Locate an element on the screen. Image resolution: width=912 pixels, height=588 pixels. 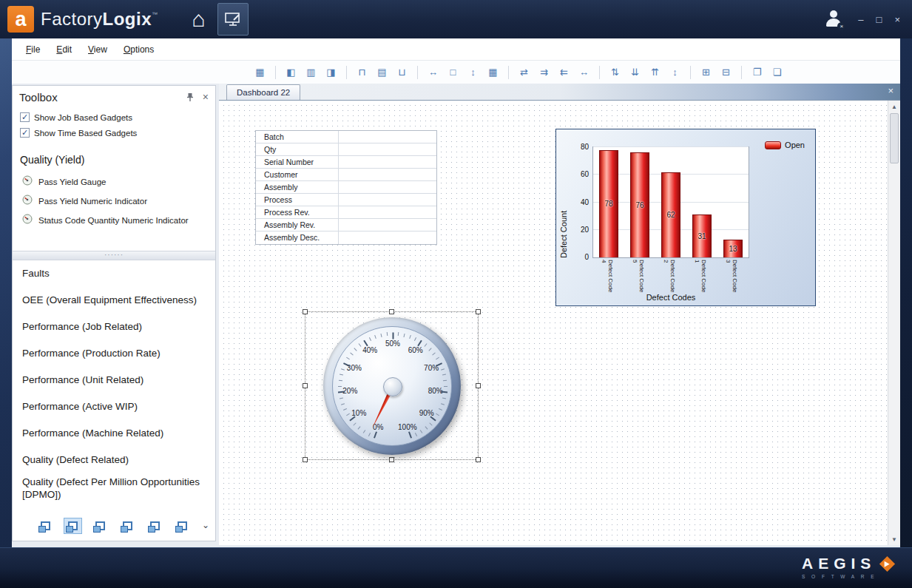
menu-item-edit: Edit is located at coordinates (64, 50).